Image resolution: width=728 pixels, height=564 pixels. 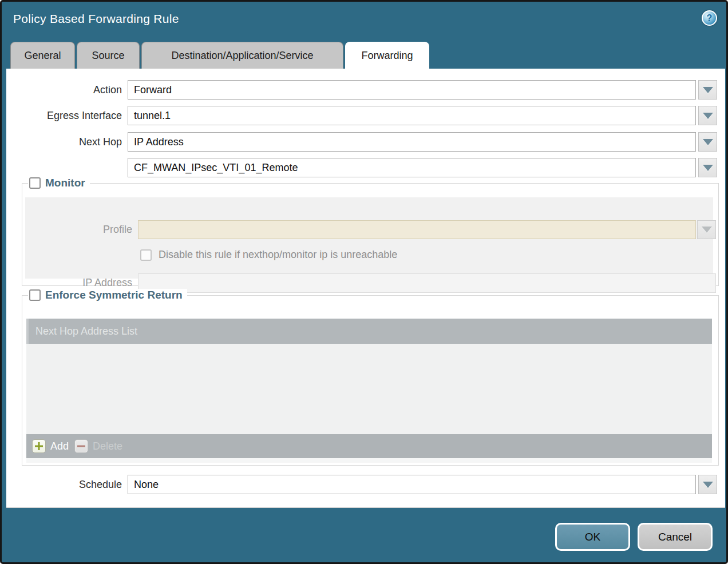 I want to click on table-toolbar: Add Delete, so click(x=369, y=446).